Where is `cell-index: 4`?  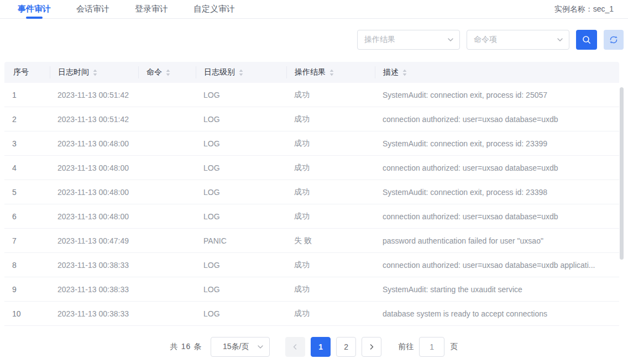
cell-index: 4 is located at coordinates (27, 168).